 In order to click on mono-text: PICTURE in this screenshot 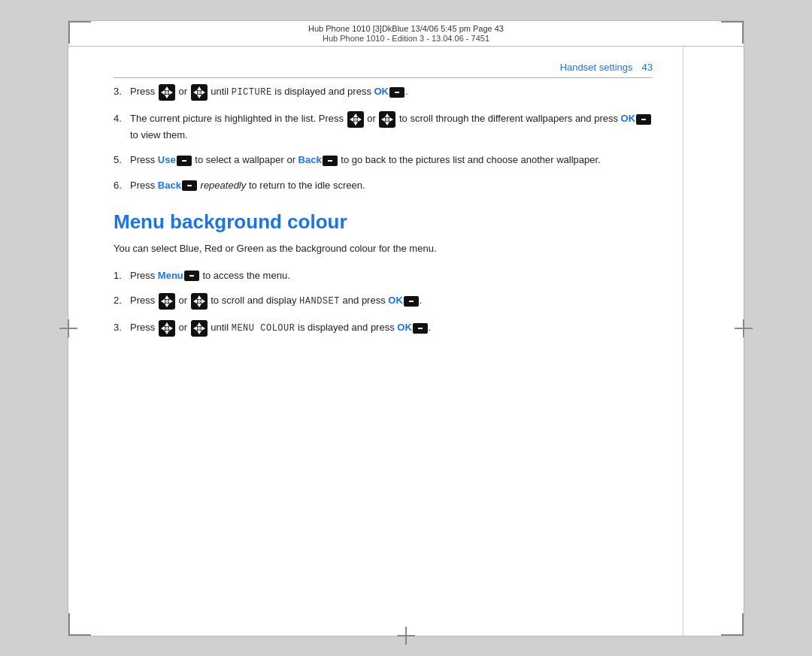, I will do `click(252, 92)`.